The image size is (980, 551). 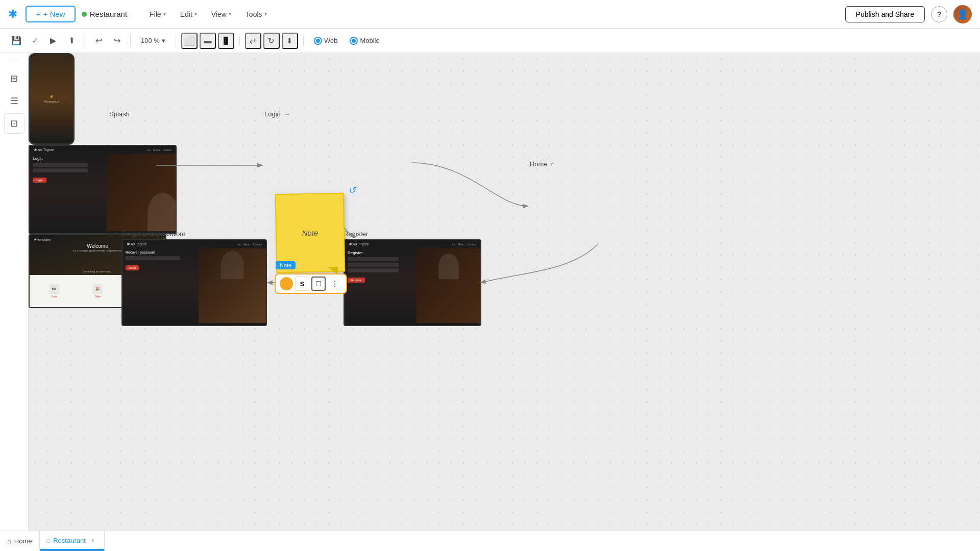 What do you see at coordinates (331, 41) in the screenshot?
I see `web-label: Web` at bounding box center [331, 41].